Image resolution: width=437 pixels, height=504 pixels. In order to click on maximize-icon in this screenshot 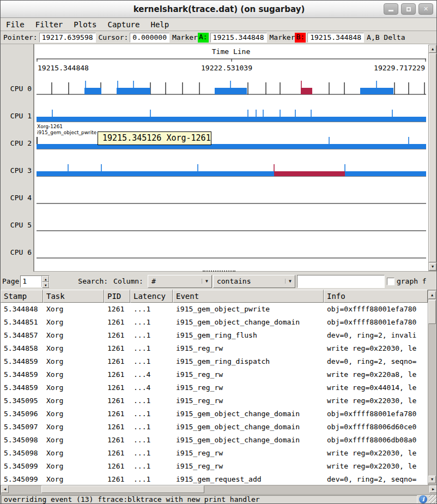, I will do `click(409, 9)`.